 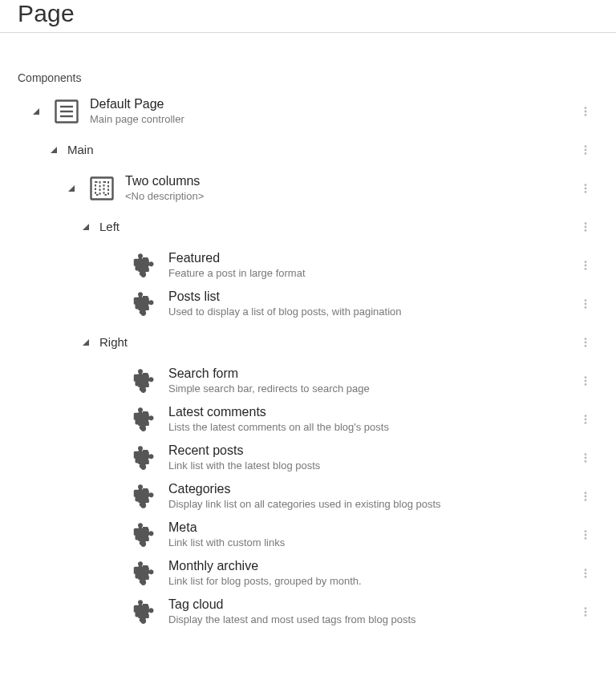 What do you see at coordinates (371, 412) in the screenshot?
I see `node-title: Latest comments` at bounding box center [371, 412].